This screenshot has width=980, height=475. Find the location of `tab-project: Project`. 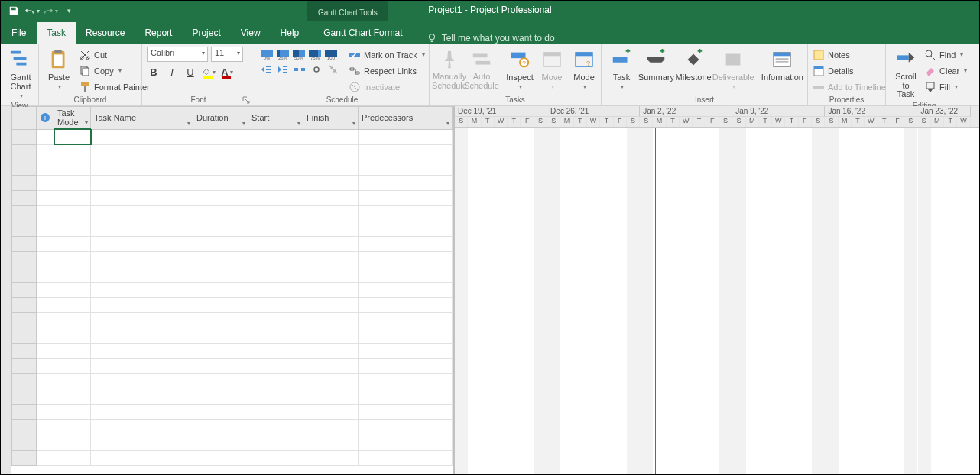

tab-project: Project is located at coordinates (206, 33).